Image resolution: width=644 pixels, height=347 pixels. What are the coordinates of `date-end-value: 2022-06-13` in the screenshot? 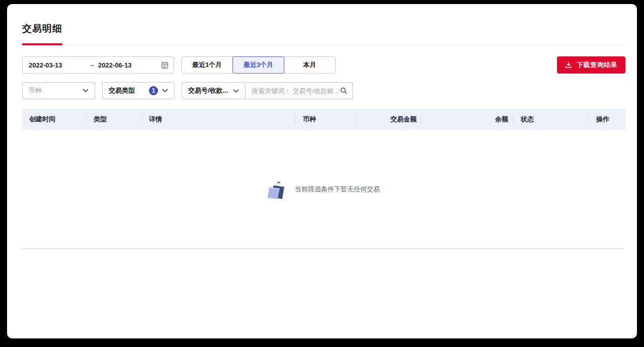 It's located at (115, 65).